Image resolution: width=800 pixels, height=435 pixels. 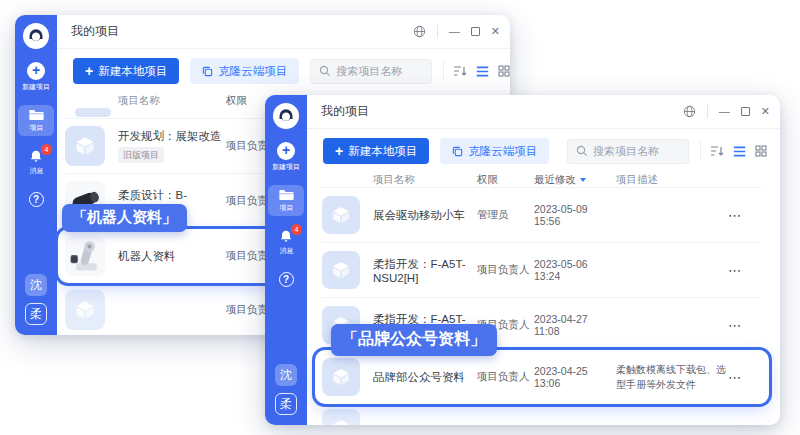 I want to click on sort-arrow-icon, so click(x=583, y=180).